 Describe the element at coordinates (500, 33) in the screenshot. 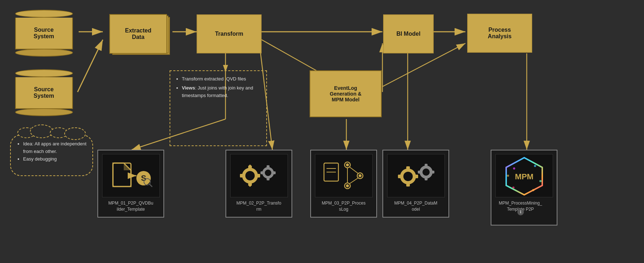

I see `process-analysis-label: Process Analysis` at that location.